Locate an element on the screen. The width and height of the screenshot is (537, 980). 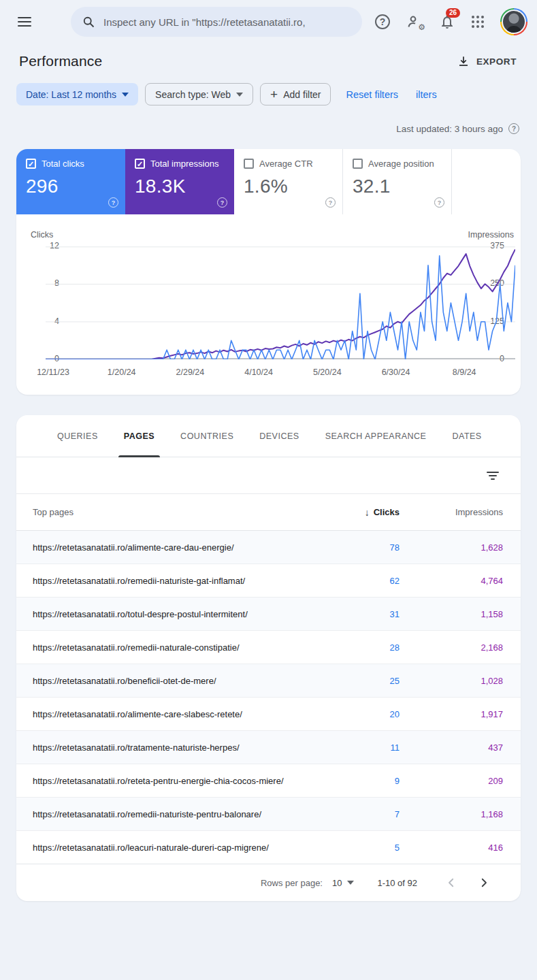
search-icon is located at coordinates (88, 22).